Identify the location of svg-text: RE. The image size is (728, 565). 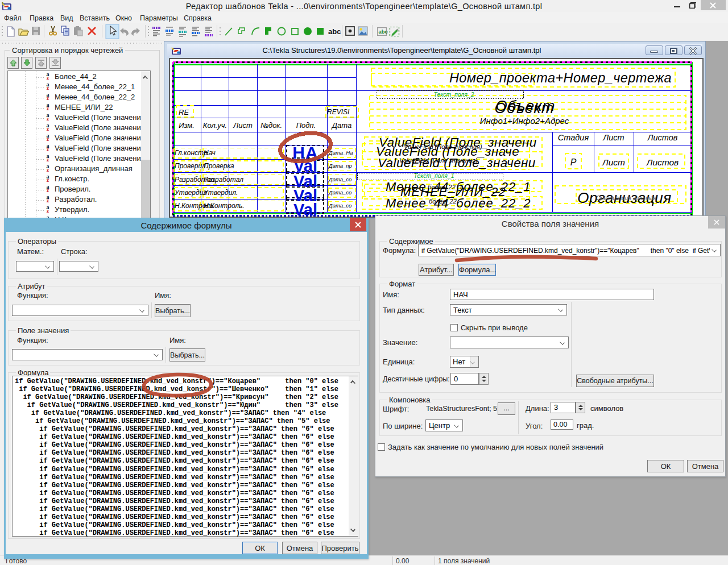
(184, 113).